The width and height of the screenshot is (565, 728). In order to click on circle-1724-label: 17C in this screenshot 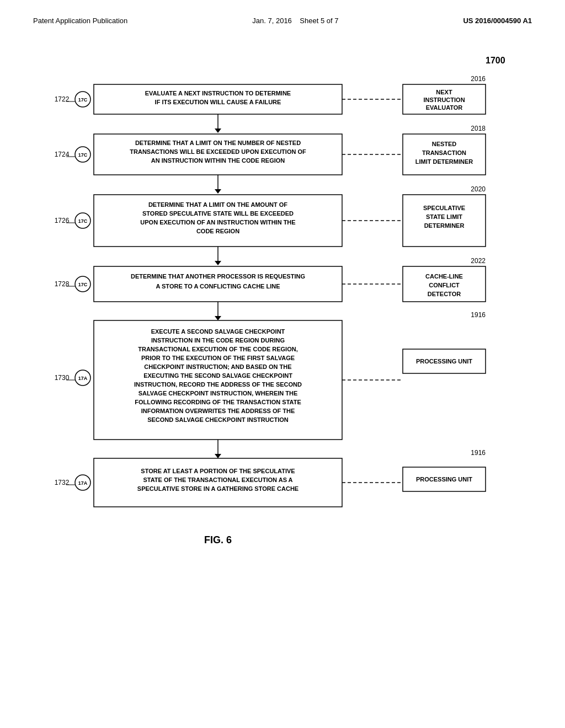, I will do `click(83, 155)`.